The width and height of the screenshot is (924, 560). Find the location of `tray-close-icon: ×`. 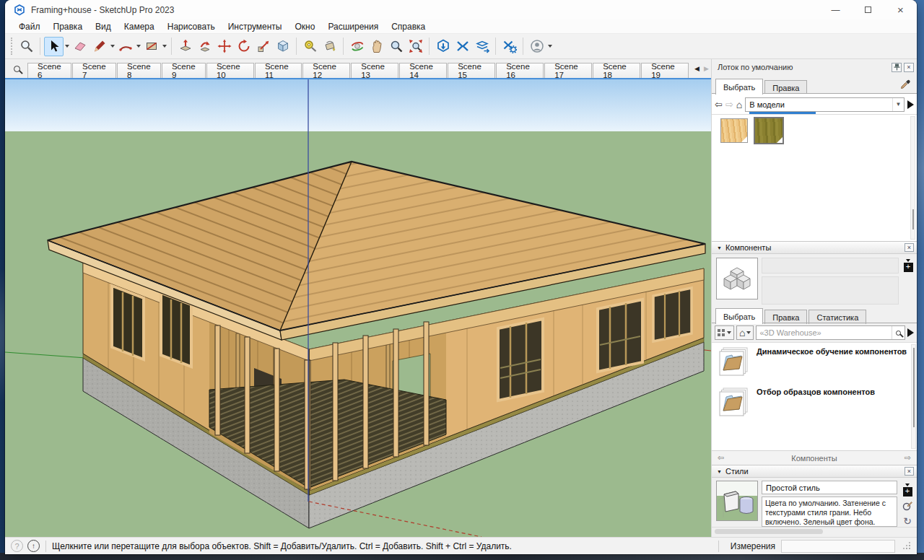

tray-close-icon: × is located at coordinates (909, 68).